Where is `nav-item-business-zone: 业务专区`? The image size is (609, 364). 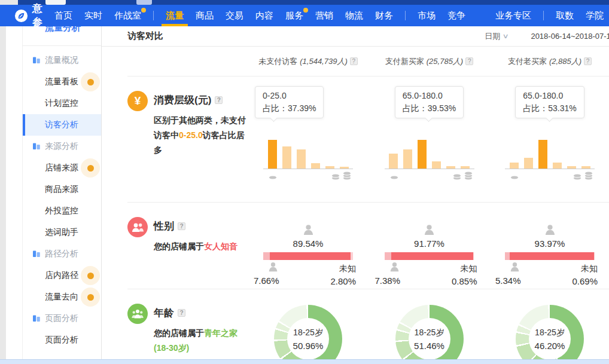 nav-item-business-zone: 业务专区 is located at coordinates (513, 16).